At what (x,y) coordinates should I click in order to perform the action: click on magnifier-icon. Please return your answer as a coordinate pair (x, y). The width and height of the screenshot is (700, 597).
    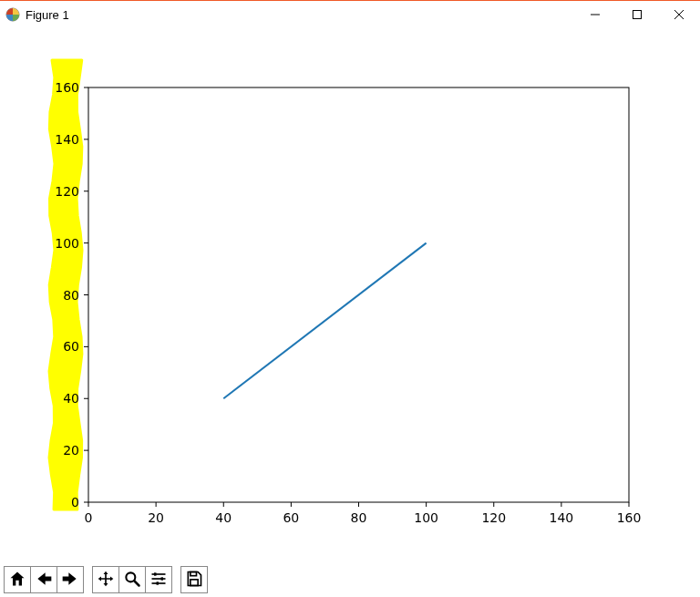
    Looking at the image, I should click on (132, 580).